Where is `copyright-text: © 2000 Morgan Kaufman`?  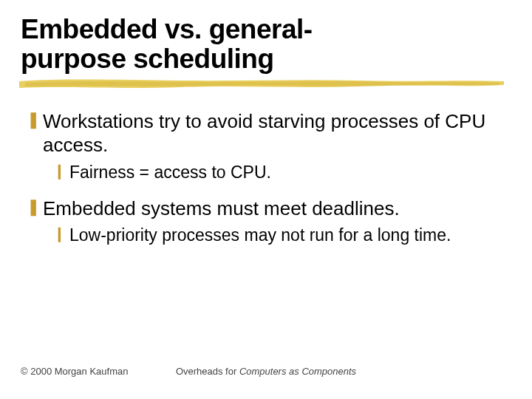
copyright-text: © 2000 Morgan Kaufman is located at coordinates (95, 372).